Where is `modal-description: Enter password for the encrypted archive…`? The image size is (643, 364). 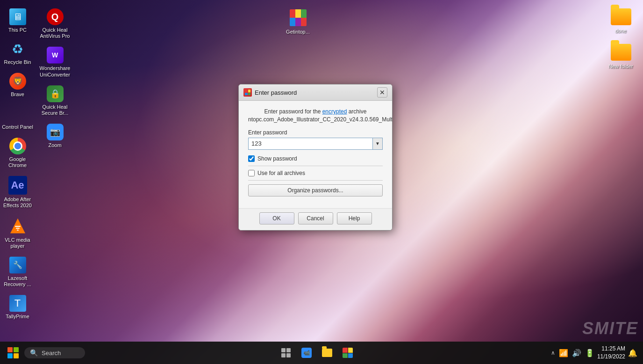
modal-description: Enter password for the encrypted archive… is located at coordinates (315, 116).